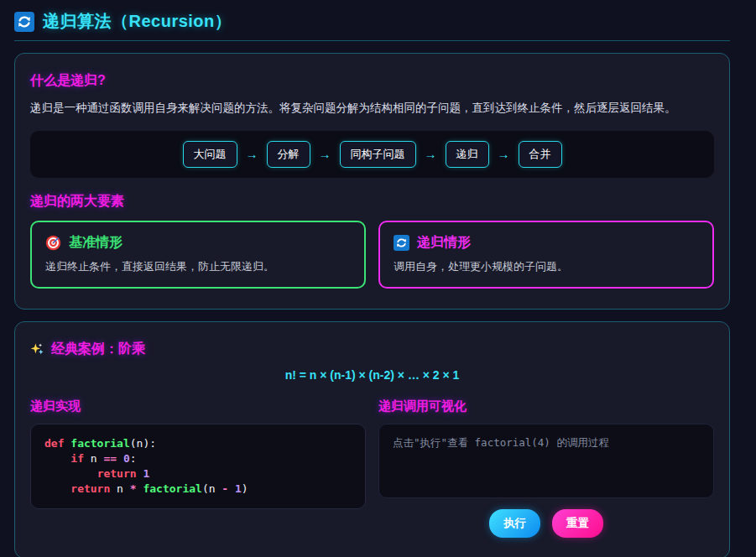  I want to click on code-line: if n == 0:, so click(198, 459).